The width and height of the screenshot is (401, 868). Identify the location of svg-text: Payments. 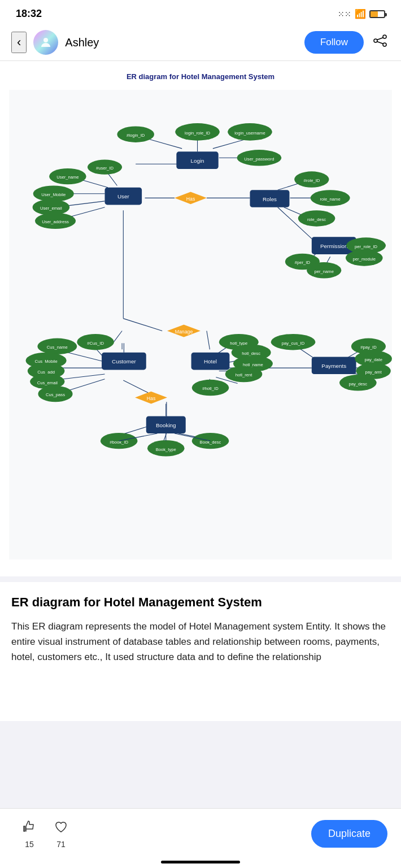
(334, 366).